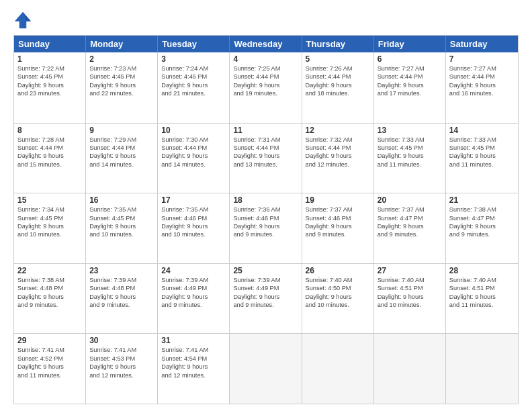  I want to click on cell-detail: Sunrise: 7:29 AM Sunset: 4:44 PM Dayligh…, so click(122, 152).